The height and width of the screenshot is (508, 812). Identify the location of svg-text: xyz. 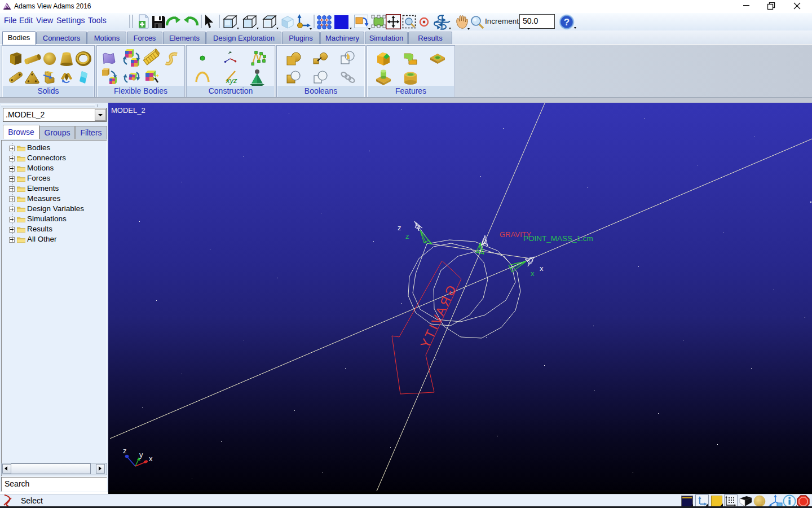
(231, 80).